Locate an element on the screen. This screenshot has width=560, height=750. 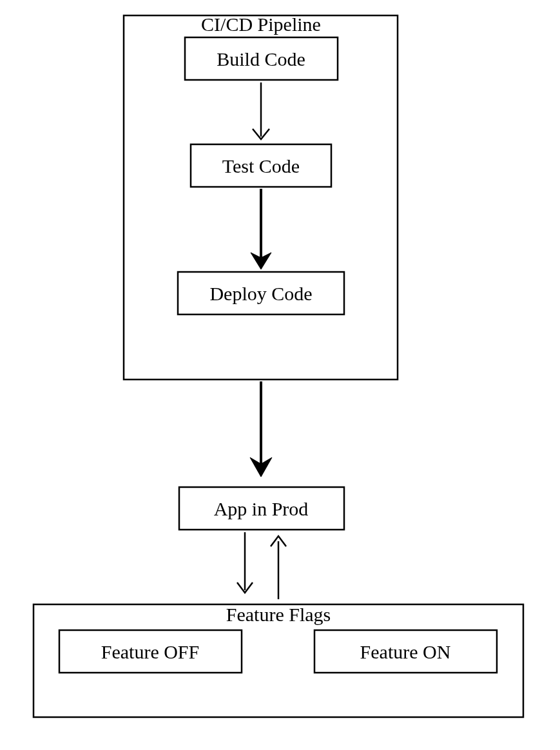
pipeline-title: CI/CD Pipeline is located at coordinates (261, 24).